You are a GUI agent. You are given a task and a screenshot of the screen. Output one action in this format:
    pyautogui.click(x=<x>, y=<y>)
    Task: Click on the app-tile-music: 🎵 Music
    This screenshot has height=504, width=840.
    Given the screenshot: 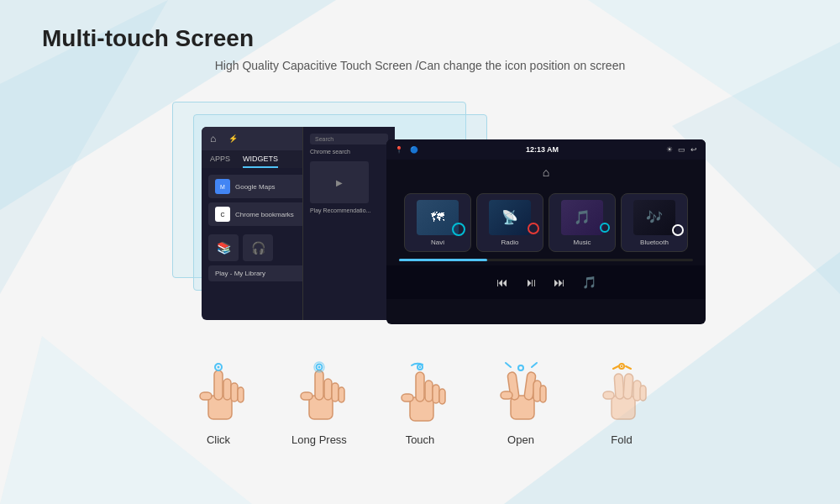 What is the action you would take?
    pyautogui.click(x=582, y=223)
    